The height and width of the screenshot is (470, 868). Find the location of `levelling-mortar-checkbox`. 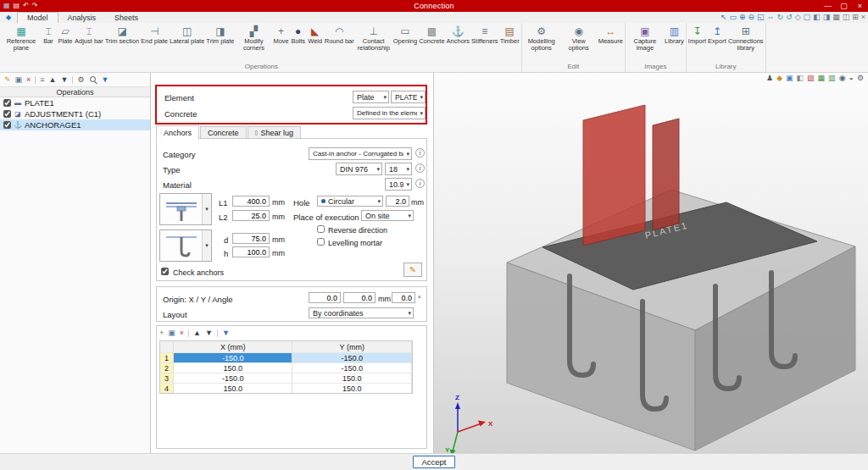

levelling-mortar-checkbox is located at coordinates (320, 242).